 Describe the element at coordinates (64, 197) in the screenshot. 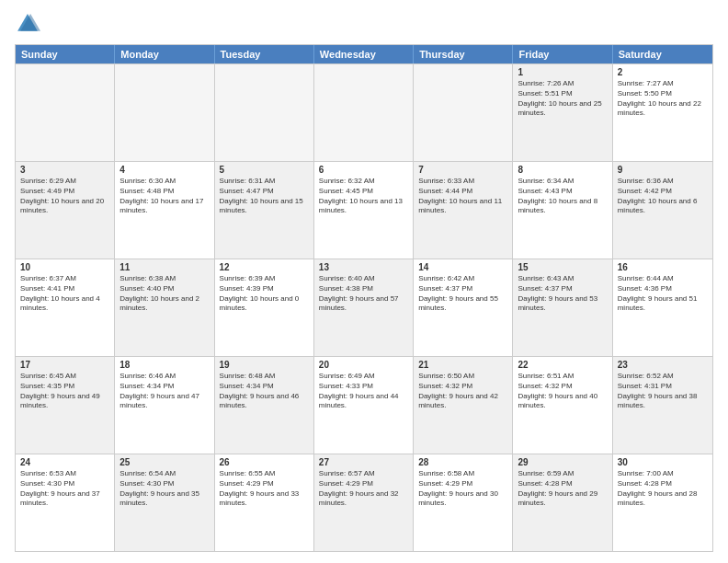

I see `day-info: Sunrise: 6:29 AM Sunset: 4:49 PM Dayligh…` at that location.